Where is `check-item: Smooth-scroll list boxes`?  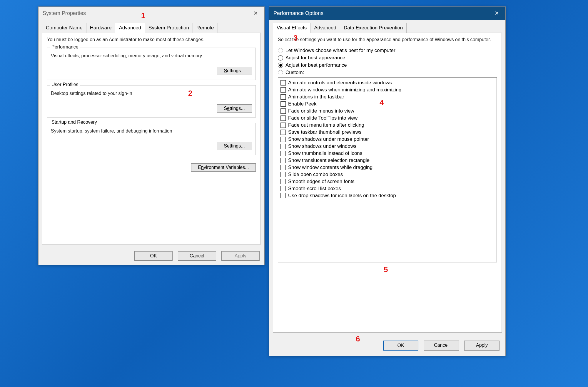
check-item: Smooth-scroll list boxes is located at coordinates (387, 189).